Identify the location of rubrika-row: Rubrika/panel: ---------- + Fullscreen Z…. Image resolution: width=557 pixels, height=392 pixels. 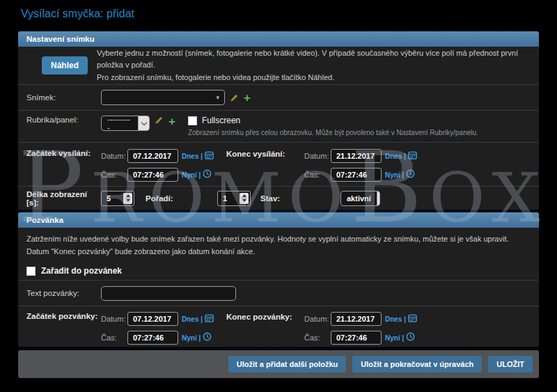
(278, 127).